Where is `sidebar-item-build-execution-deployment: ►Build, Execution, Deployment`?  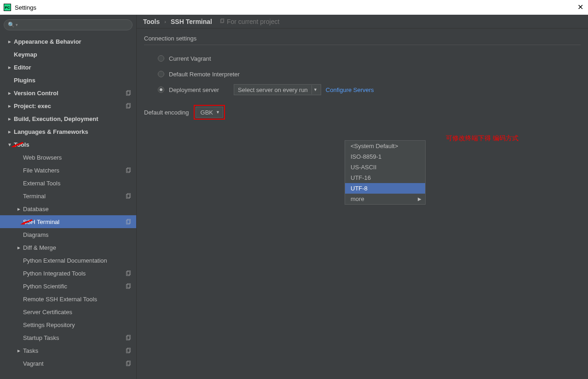
sidebar-item-build-execution-deployment: ►Build, Execution, Deployment is located at coordinates (68, 119).